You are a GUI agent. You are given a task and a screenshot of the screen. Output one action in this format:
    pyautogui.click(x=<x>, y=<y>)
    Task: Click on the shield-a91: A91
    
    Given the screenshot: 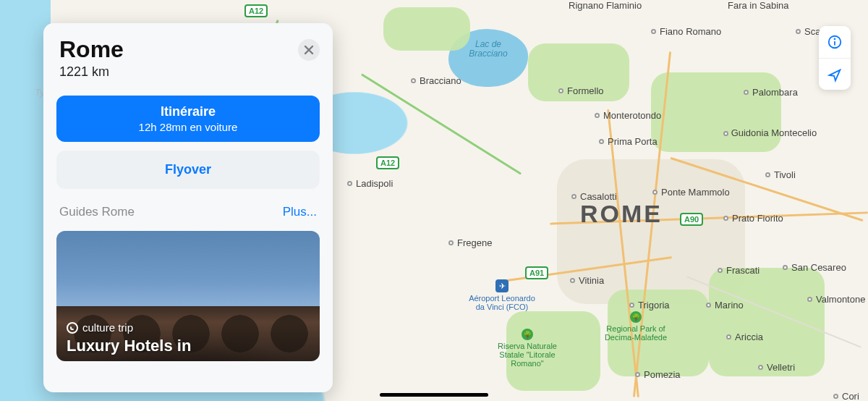 What is the action you would take?
    pyautogui.click(x=537, y=273)
    